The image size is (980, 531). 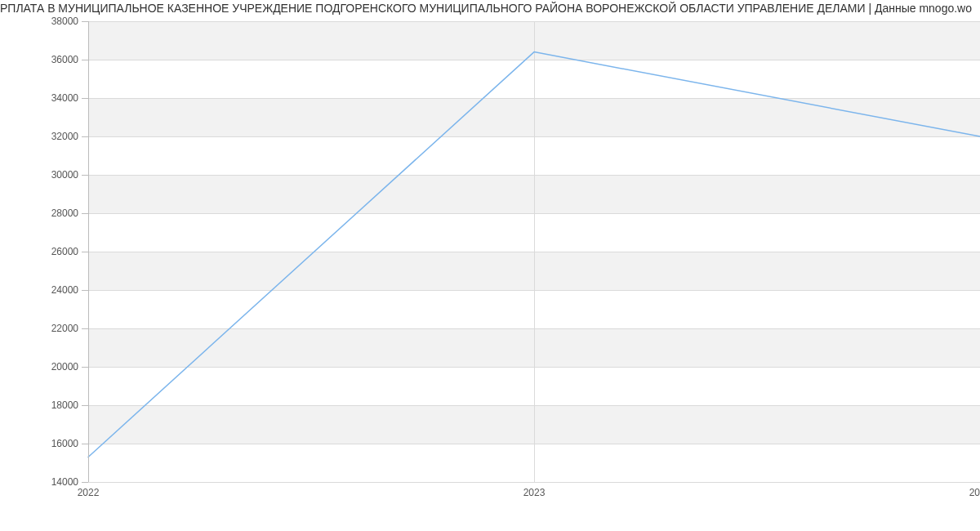 I want to click on x-tick-label: 2022, so click(x=88, y=493).